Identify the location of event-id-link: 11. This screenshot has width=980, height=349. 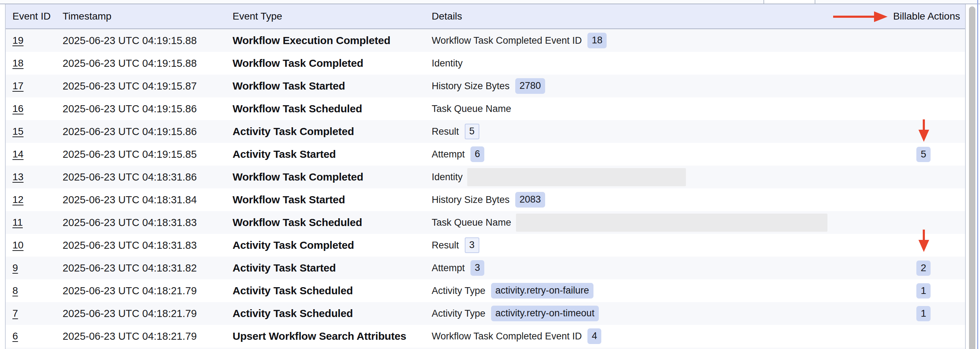
(18, 222).